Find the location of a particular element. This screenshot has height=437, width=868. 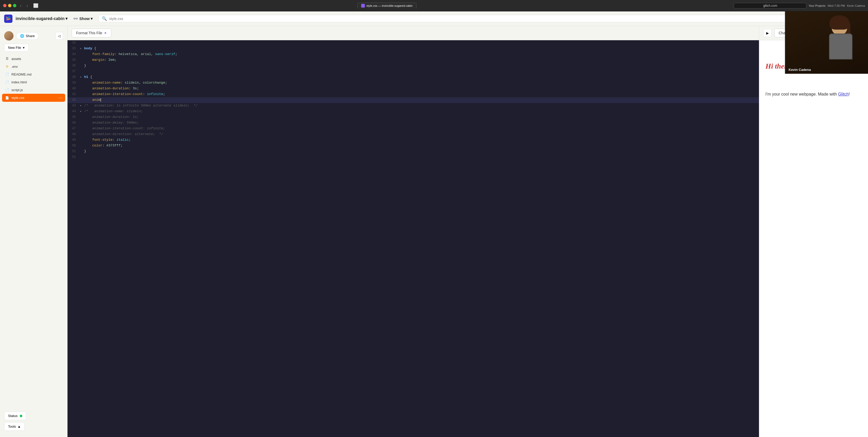

file-item-assets: ☰ assets is located at coordinates (34, 59).